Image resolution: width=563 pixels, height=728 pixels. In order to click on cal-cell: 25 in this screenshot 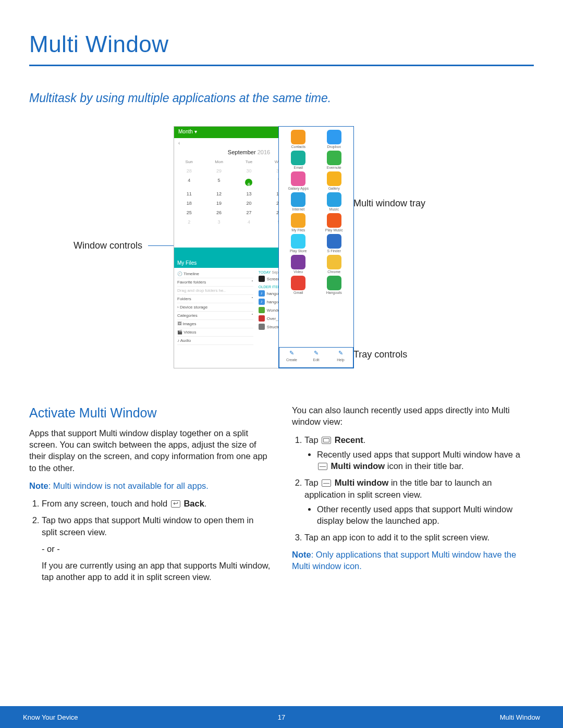, I will do `click(189, 213)`.